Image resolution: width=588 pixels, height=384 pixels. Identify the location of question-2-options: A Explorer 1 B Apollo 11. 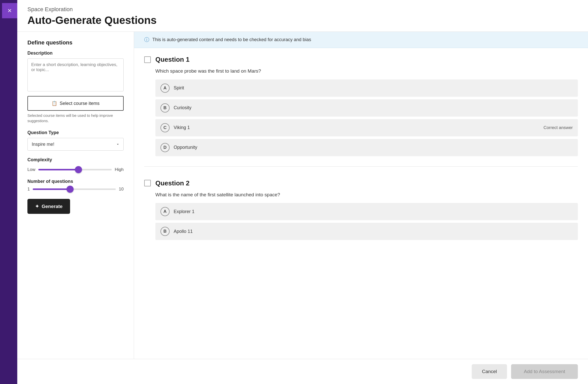
(367, 221).